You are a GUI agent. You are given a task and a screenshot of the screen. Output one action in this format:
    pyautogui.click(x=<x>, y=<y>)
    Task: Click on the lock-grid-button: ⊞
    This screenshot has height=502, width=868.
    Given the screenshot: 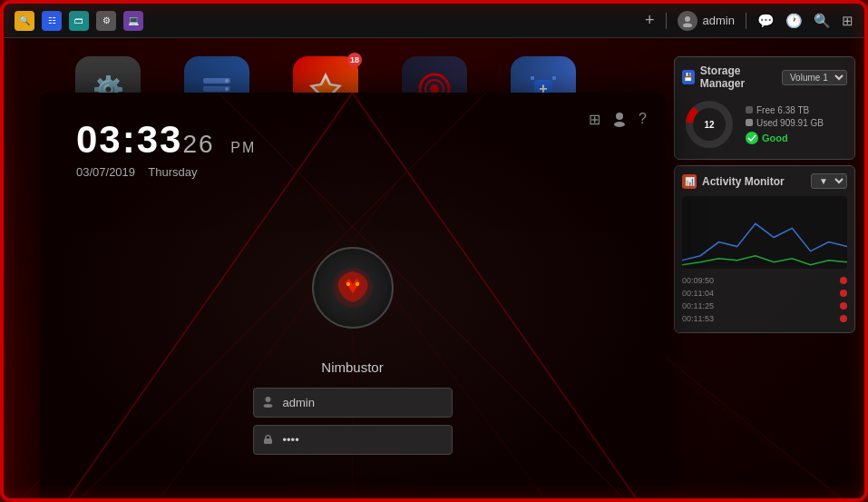 What is the action you would take?
    pyautogui.click(x=595, y=121)
    